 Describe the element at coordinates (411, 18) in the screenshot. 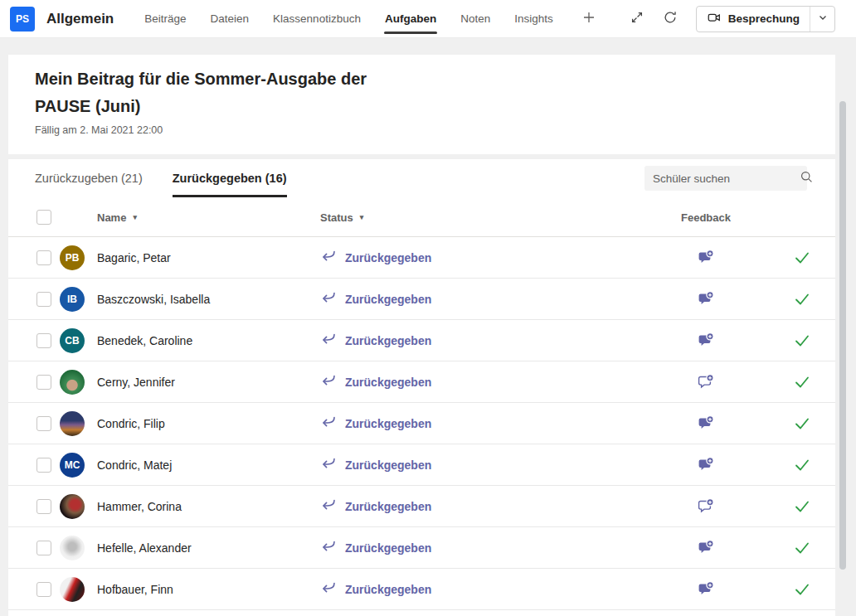

I see `tab-aufgaben: Aufgaben` at that location.